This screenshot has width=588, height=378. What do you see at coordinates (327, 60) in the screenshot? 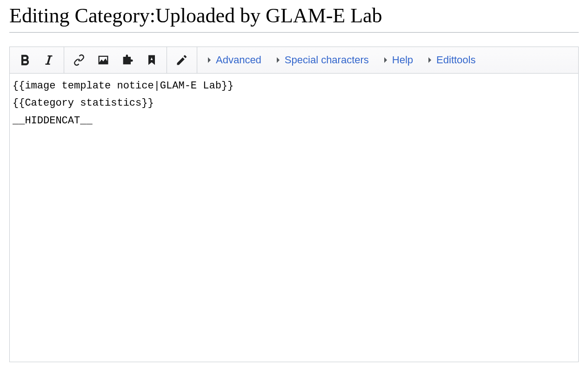
I see `special-characters-label: Special characters` at bounding box center [327, 60].